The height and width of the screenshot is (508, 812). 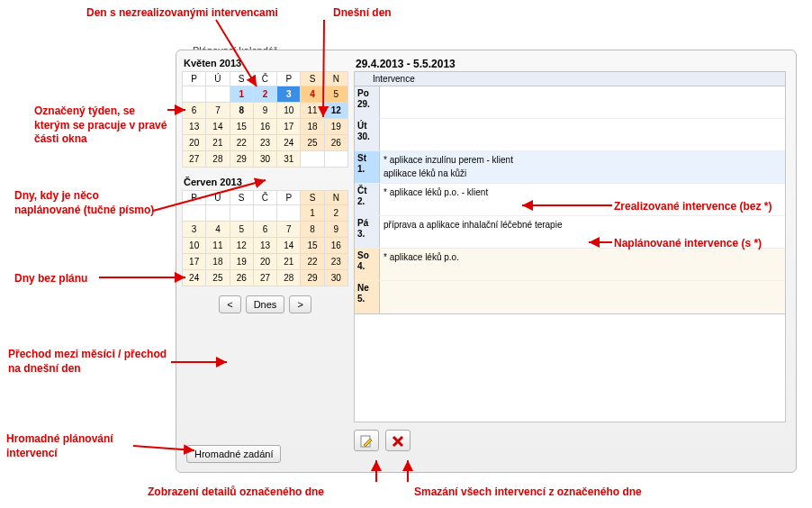 What do you see at coordinates (230, 304) in the screenshot?
I see `prev-month-button: <` at bounding box center [230, 304].